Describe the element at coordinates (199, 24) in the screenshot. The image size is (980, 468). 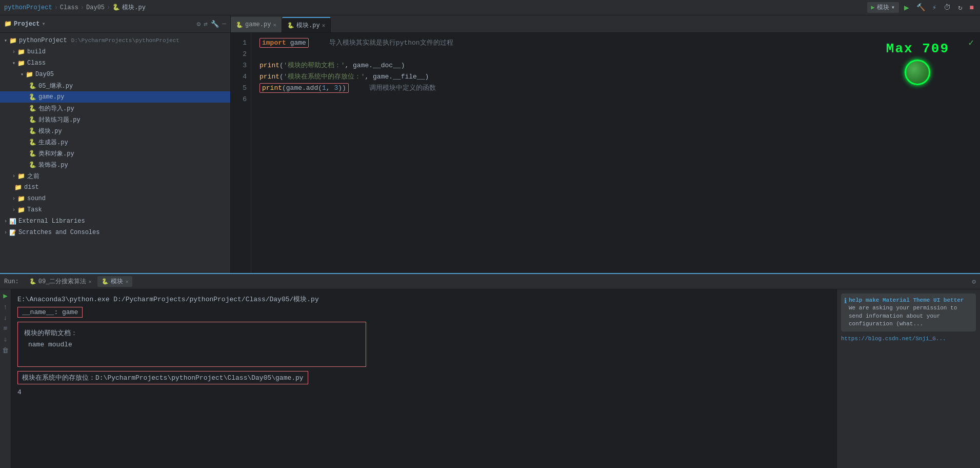
I see `settings-icon: ⚙` at that location.